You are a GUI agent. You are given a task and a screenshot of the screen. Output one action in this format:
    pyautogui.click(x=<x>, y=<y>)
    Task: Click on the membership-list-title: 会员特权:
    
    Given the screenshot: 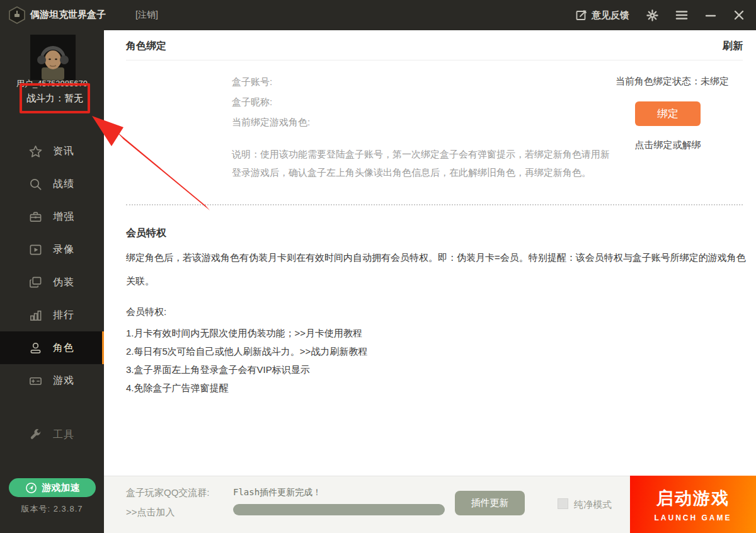 What is the action you would take?
    pyautogui.click(x=146, y=312)
    